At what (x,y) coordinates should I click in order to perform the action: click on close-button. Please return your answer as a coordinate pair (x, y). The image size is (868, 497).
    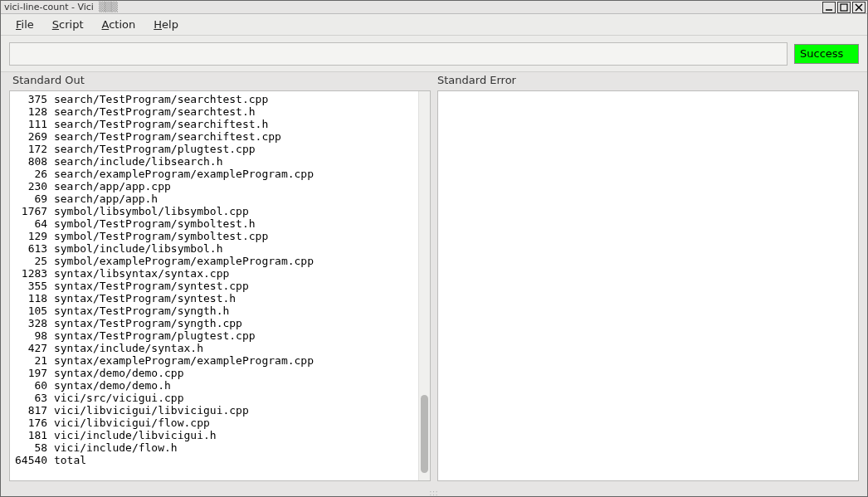
    Looking at the image, I should click on (859, 7).